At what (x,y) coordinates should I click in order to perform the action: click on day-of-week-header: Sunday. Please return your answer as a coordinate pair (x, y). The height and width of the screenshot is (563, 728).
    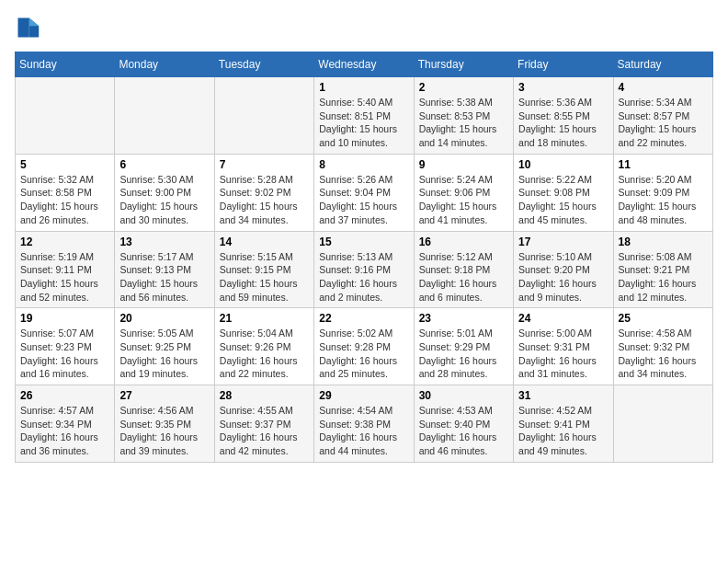
    Looking at the image, I should click on (65, 64).